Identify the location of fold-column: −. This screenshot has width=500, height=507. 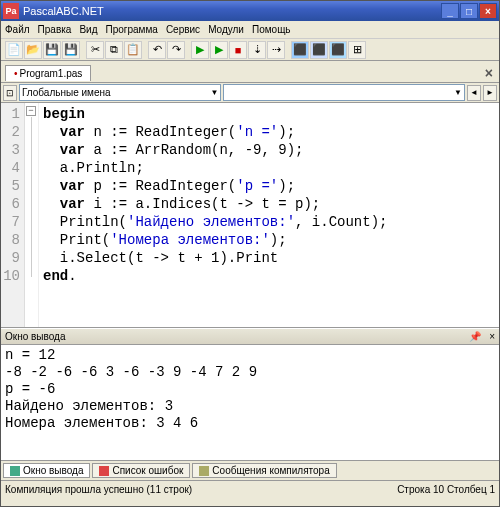
(32, 215).